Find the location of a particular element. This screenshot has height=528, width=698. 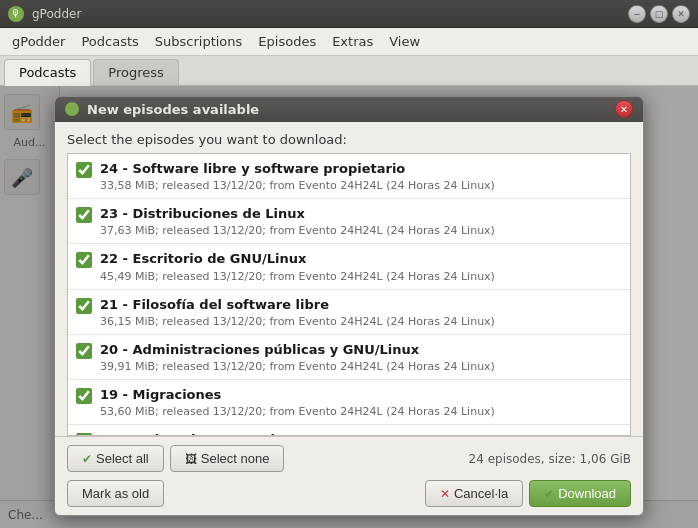

menu-subscriptions: Subscriptions is located at coordinates (199, 42).